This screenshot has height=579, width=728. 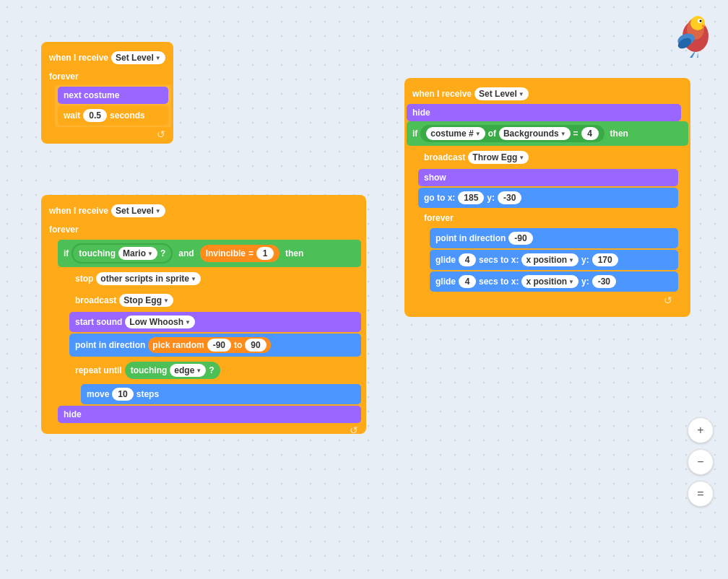 I want to click on forever-label-3: forever, so click(x=439, y=218).